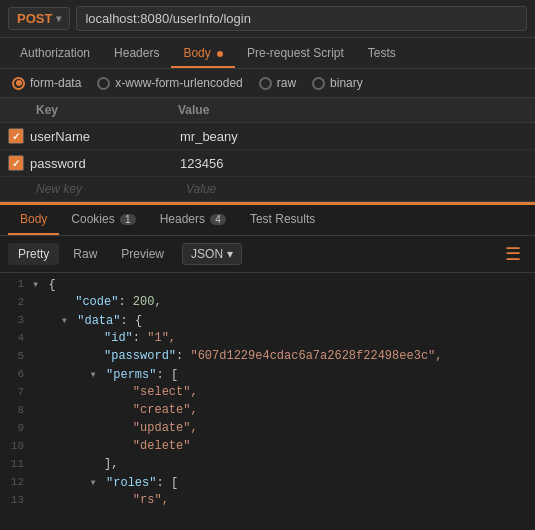 Image resolution: width=535 pixels, height=530 pixels. What do you see at coordinates (268, 164) in the screenshot?
I see `kv-row-password: password 123456` at bounding box center [268, 164].